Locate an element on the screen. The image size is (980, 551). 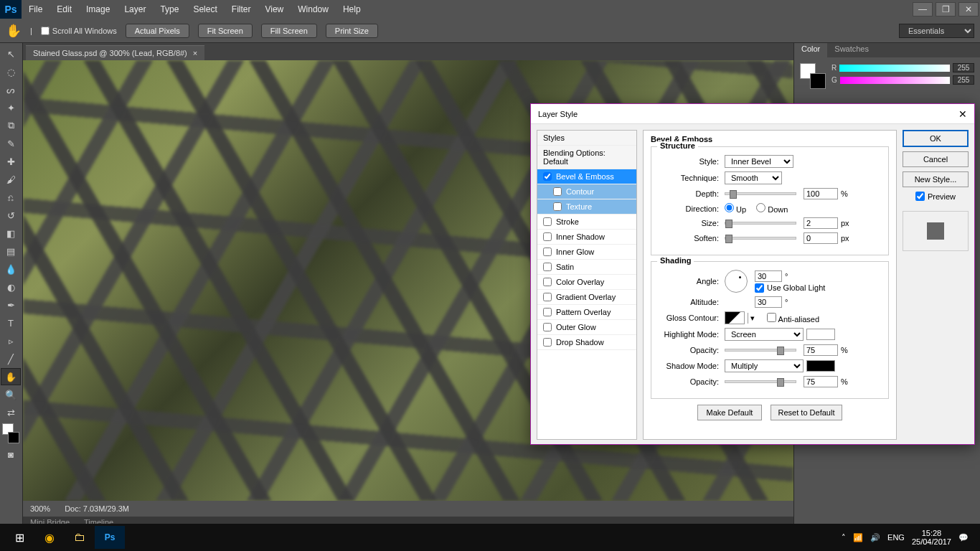
style-item-stroke: Stroke is located at coordinates (587, 222).